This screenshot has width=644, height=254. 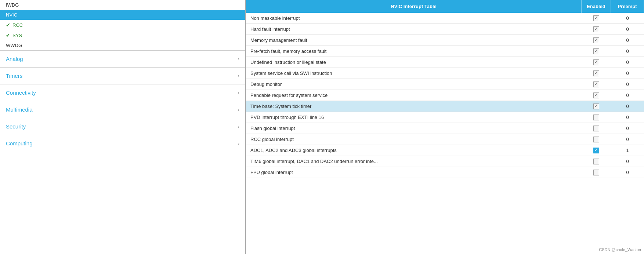 What do you see at coordinates (414, 150) in the screenshot?
I see `row-label: ADC1, ADC2 and ADC3 global interrupts` at bounding box center [414, 150].